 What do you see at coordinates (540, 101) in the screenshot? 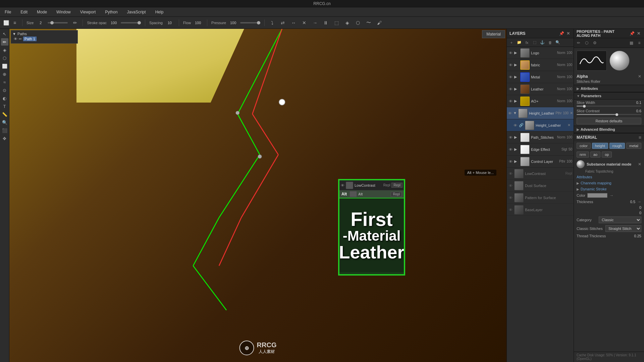
I see `layer-item-ao: 👁 ▶ AO+ Norm 100` at bounding box center [540, 101].